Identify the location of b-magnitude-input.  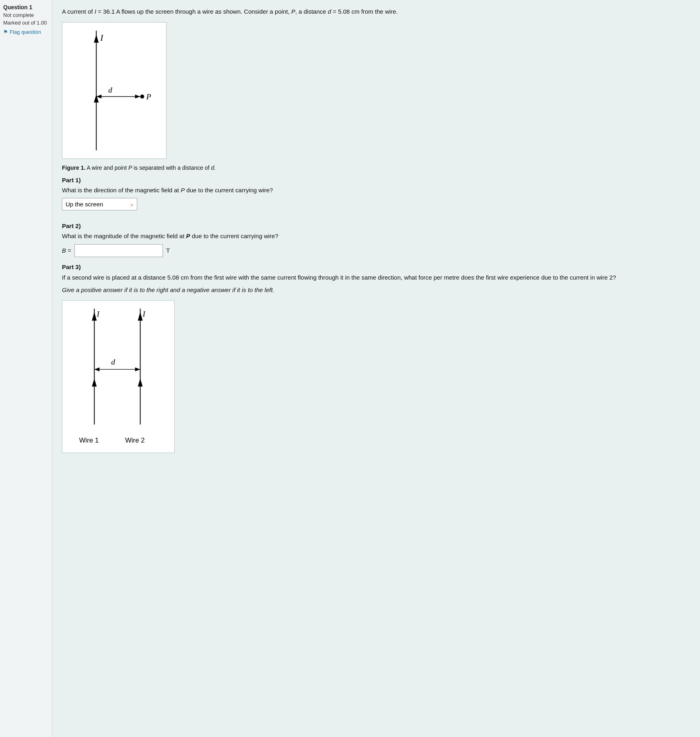
(119, 251).